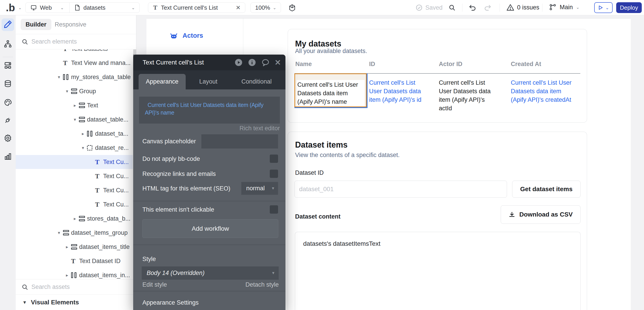  I want to click on download-csv-button: Download as CSV, so click(540, 215).